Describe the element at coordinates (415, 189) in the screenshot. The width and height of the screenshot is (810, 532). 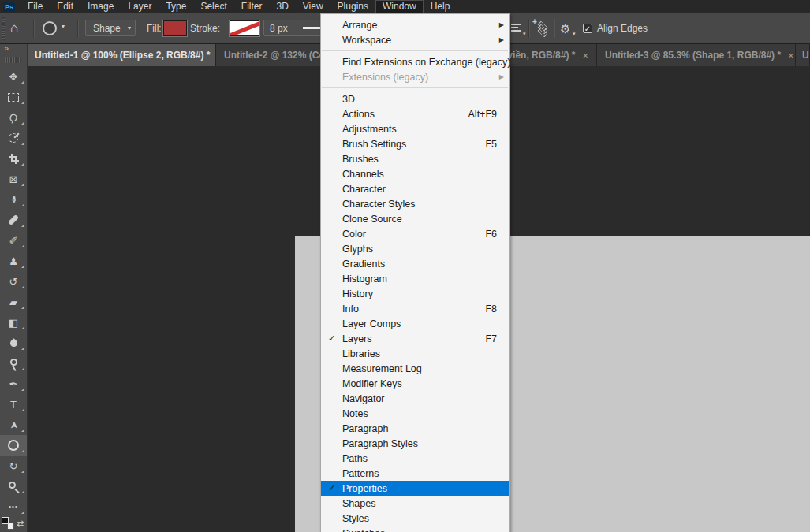
I see `menu-item-character: Character` at that location.